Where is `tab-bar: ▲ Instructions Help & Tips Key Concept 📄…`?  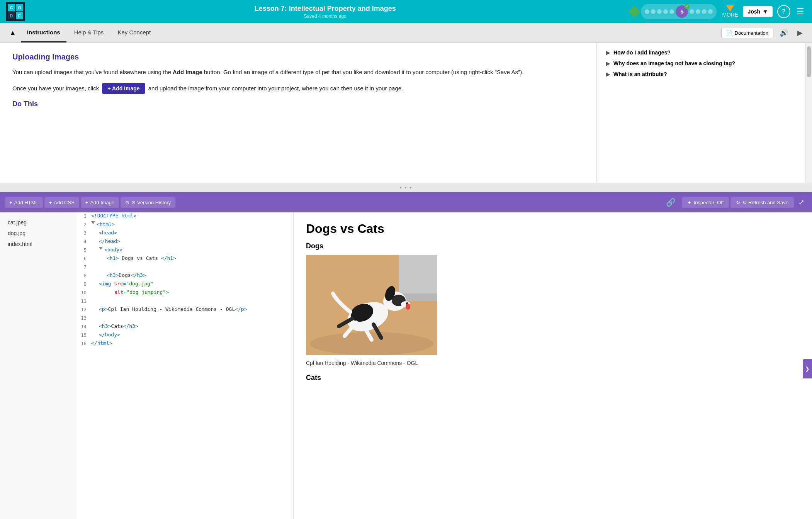 tab-bar: ▲ Instructions Help & Tips Key Concept 📄… is located at coordinates (406, 33).